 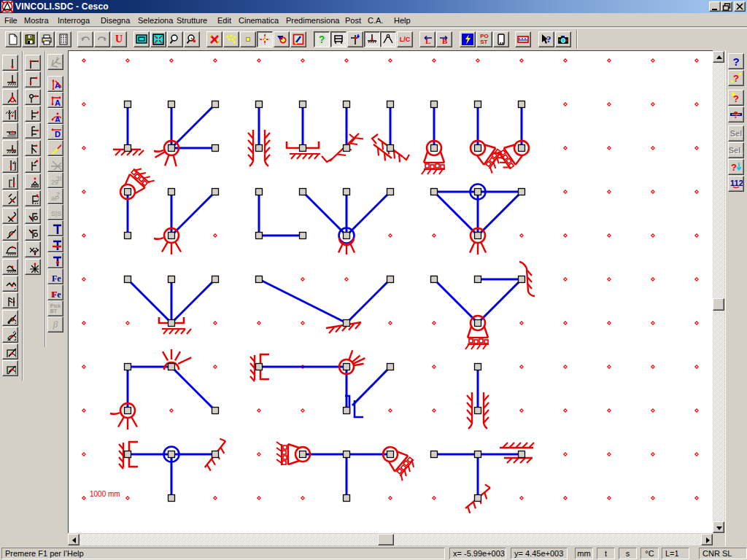 What do you see at coordinates (58, 179) in the screenshot?
I see `svg-text: 39` at bounding box center [58, 179].